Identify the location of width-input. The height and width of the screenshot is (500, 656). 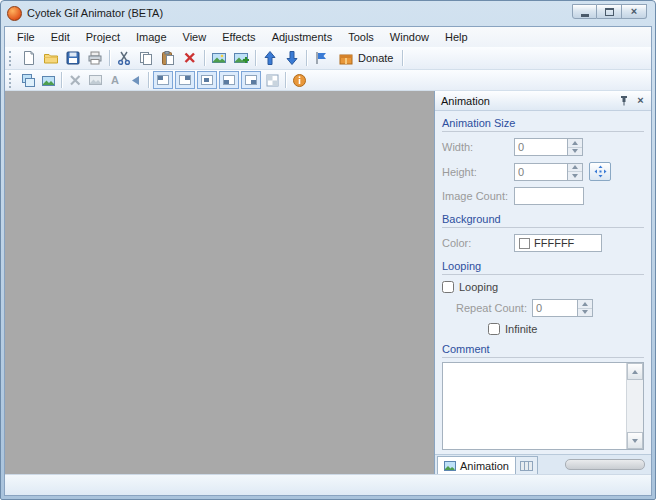
(541, 147).